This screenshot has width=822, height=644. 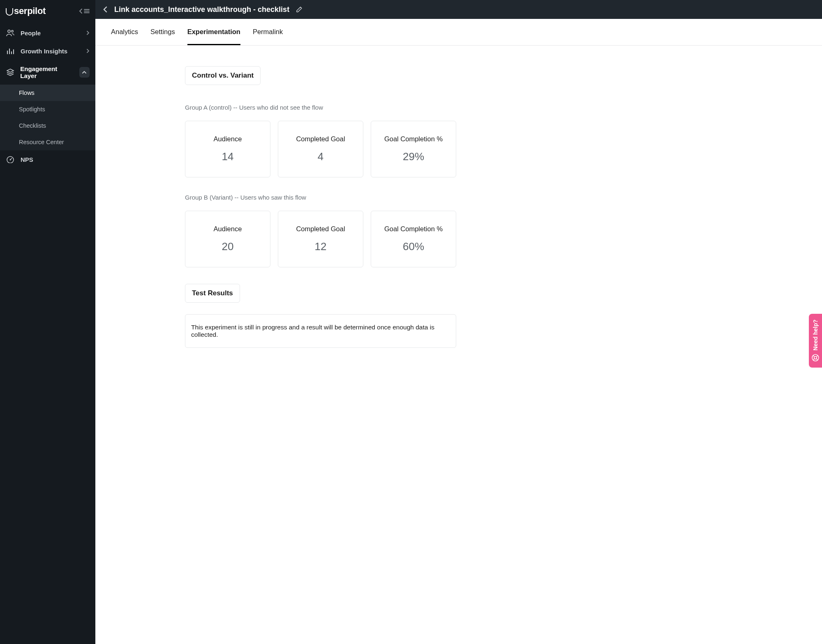 What do you see at coordinates (321, 149) in the screenshot?
I see `group-a-metrics: Audience 14 Completed Goal 4 Goal Comple…` at bounding box center [321, 149].